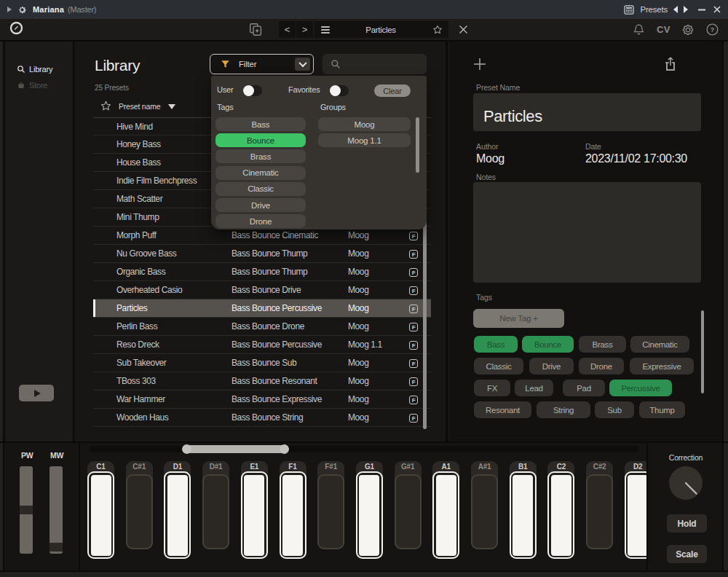 This screenshot has height=577, width=728. I want to click on preset-tag-chip: Drive, so click(552, 366).